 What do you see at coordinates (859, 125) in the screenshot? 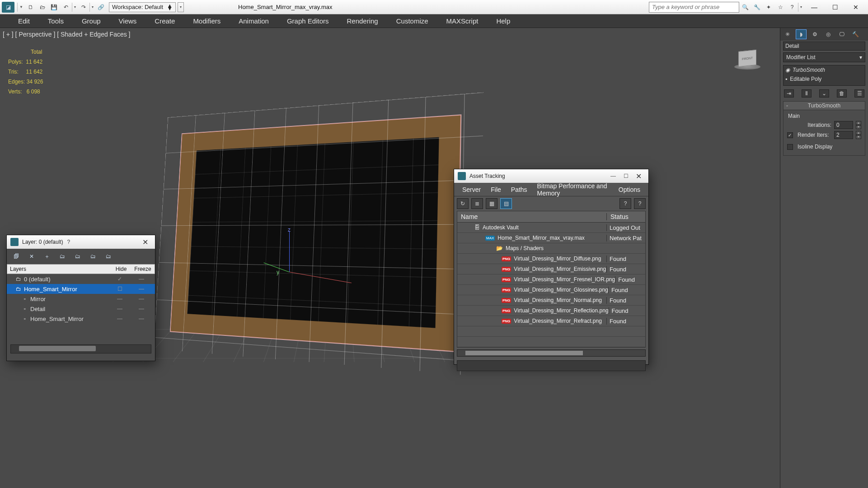
I see `iterations-spin-buttons: ▲▼` at bounding box center [859, 125].